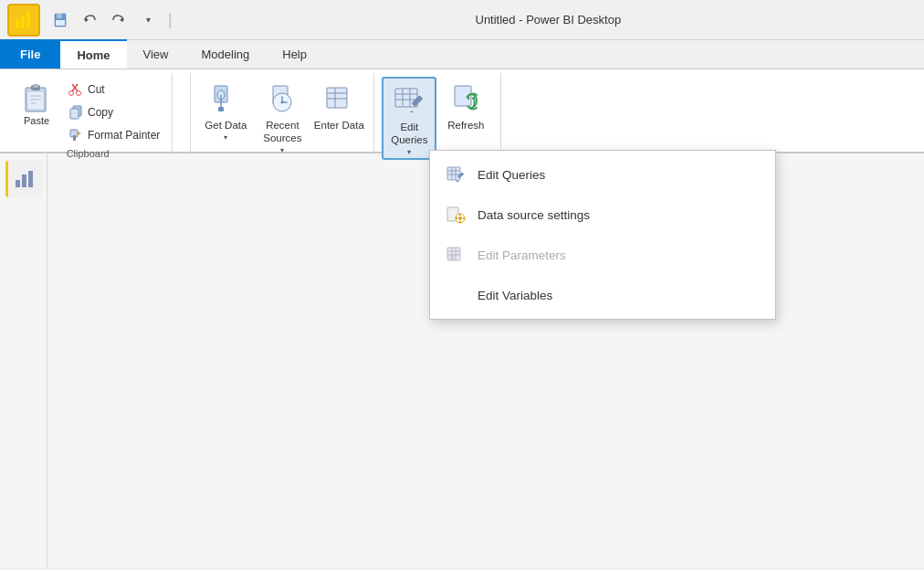 Image resolution: width=924 pixels, height=570 pixels. Describe the element at coordinates (409, 119) in the screenshot. I see `edit-queries-button: Edit Queries ▾` at that location.